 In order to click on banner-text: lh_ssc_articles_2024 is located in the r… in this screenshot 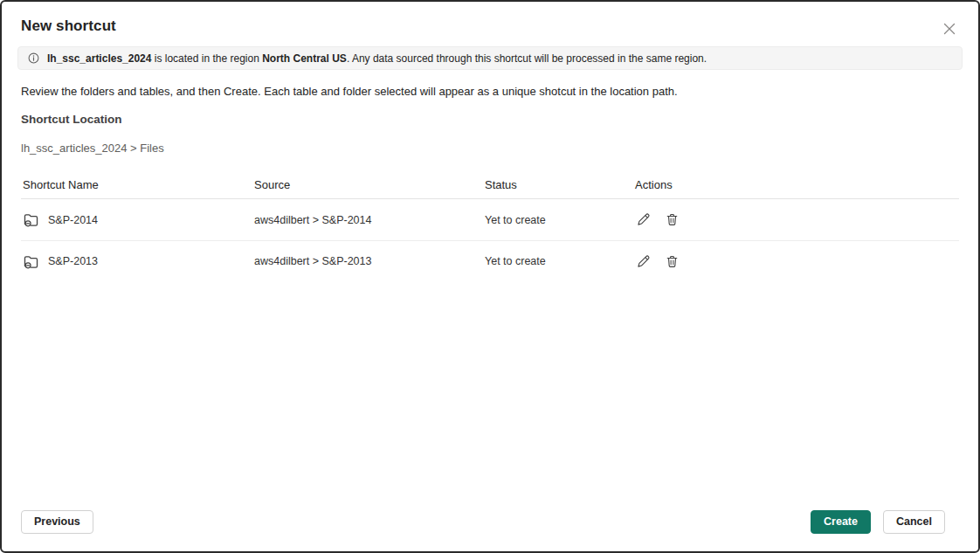, I will do `click(377, 59)`.